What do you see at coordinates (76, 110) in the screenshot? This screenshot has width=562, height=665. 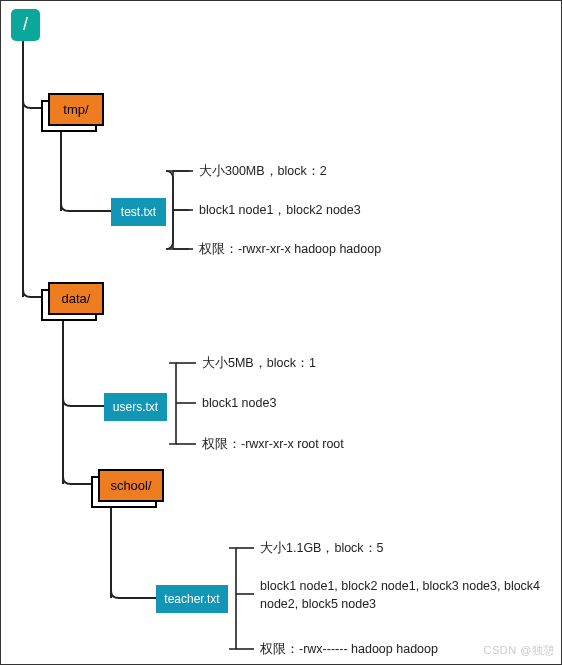 I see `folder-tmp-label: tmp/` at bounding box center [76, 110].